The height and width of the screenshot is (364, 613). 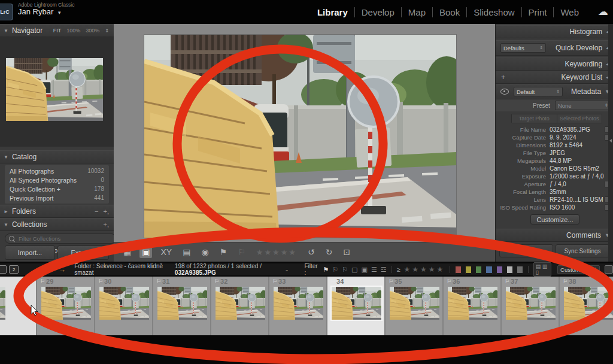 What do you see at coordinates (345, 269) in the screenshot?
I see `filter-flag-reject-icon: ⚐` at bounding box center [345, 269].